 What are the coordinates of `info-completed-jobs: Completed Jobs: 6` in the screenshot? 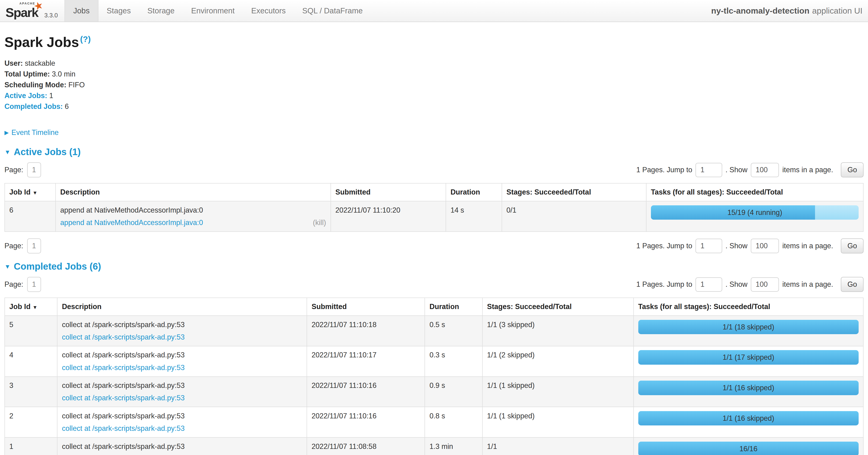 It's located at (434, 107).